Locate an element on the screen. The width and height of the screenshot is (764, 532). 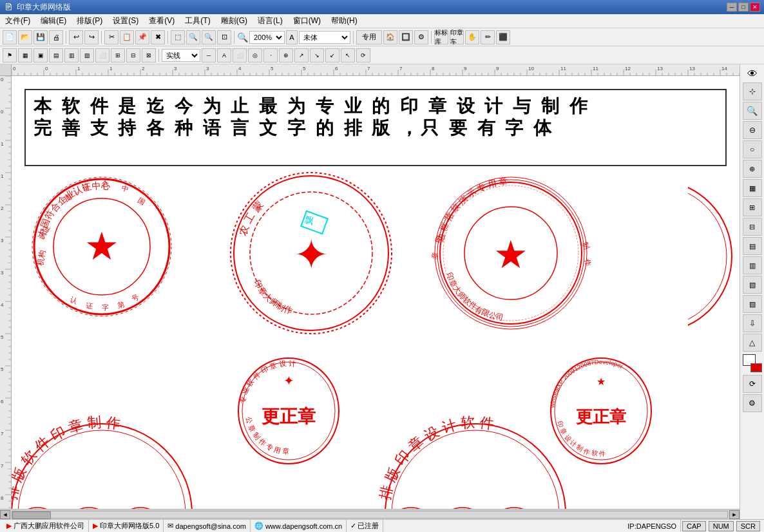
zoom-out-tool-button: ⊖ is located at coordinates (752, 130).